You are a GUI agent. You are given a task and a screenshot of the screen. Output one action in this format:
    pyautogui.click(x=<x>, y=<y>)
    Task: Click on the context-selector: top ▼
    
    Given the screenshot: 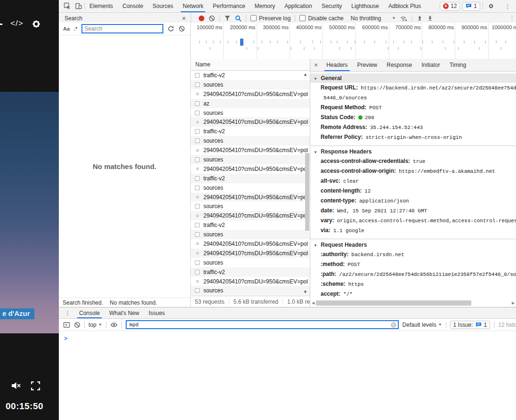 What is the action you would take?
    pyautogui.click(x=95, y=325)
    